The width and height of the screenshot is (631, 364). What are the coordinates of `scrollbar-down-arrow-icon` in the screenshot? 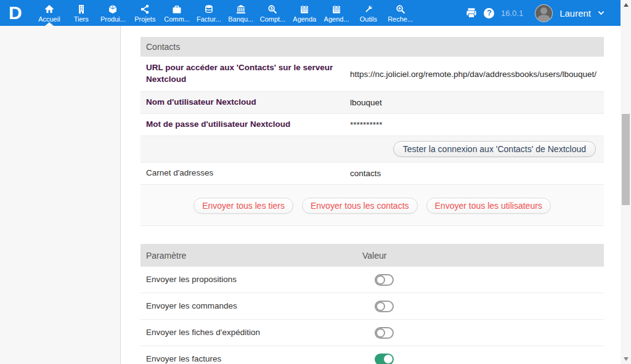 It's located at (626, 359).